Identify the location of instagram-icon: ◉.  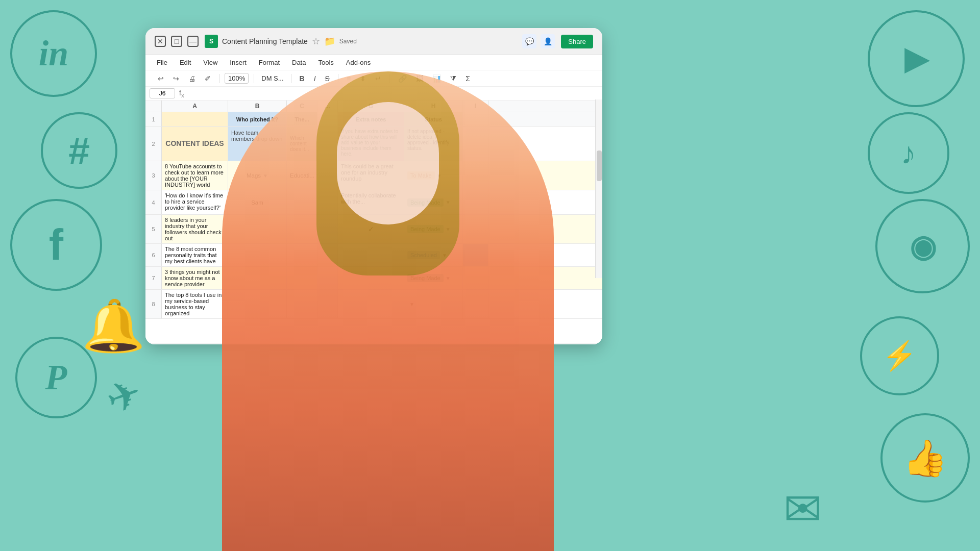
(923, 246).